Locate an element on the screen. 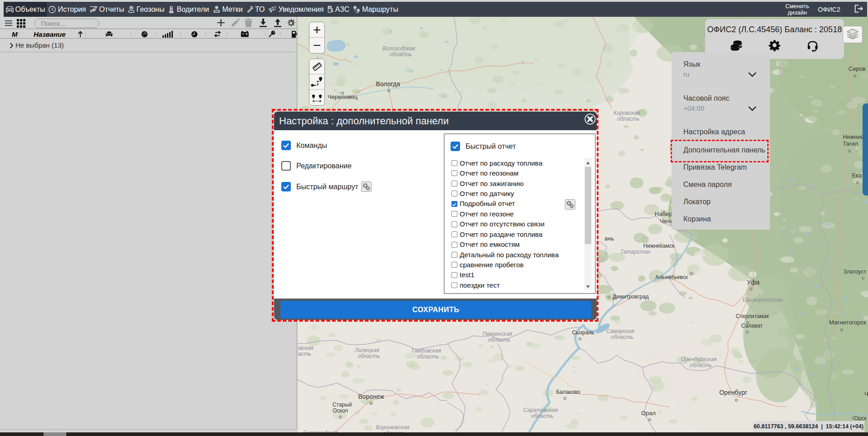 Image resolution: width=868 pixels, height=436 pixels. svg-text: Альметьевск is located at coordinates (672, 277).